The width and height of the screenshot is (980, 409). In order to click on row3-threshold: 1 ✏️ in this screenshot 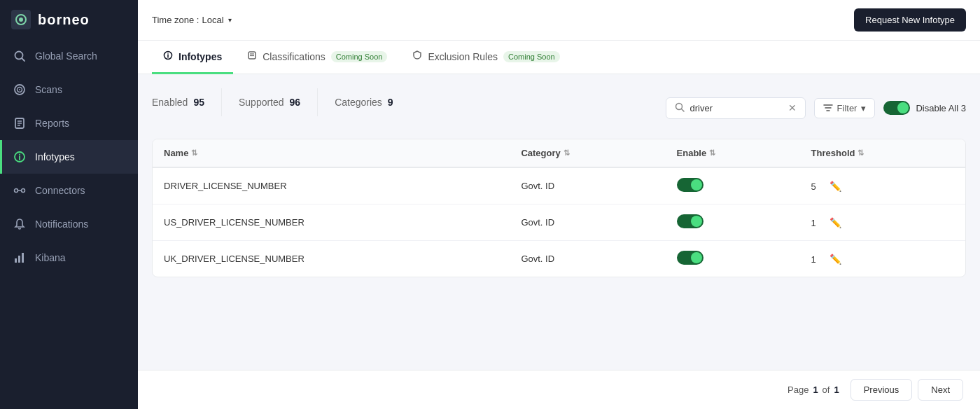, I will do `click(883, 259)`.